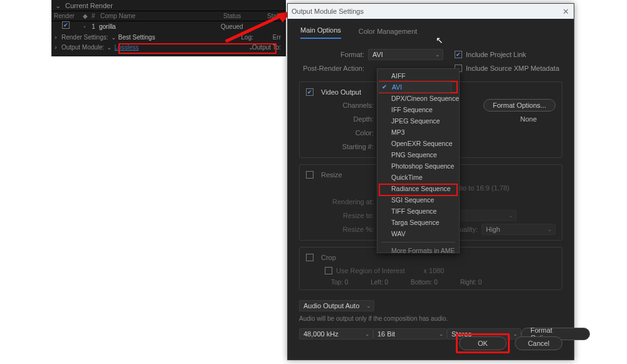 The image size is (627, 364). Describe the element at coordinates (342, 147) in the screenshot. I see `starting-label: Starting #:` at that location.